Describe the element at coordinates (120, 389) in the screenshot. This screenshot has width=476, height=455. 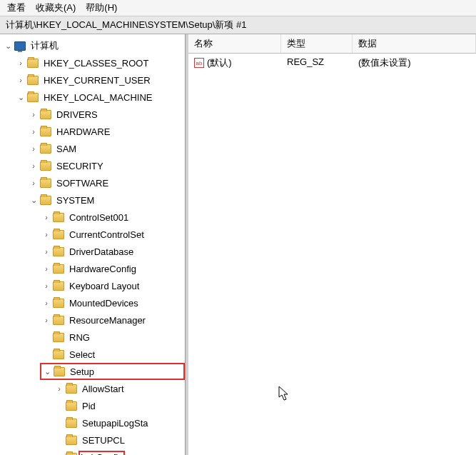
I see `tree-allowstart: › AllowStart` at that location.